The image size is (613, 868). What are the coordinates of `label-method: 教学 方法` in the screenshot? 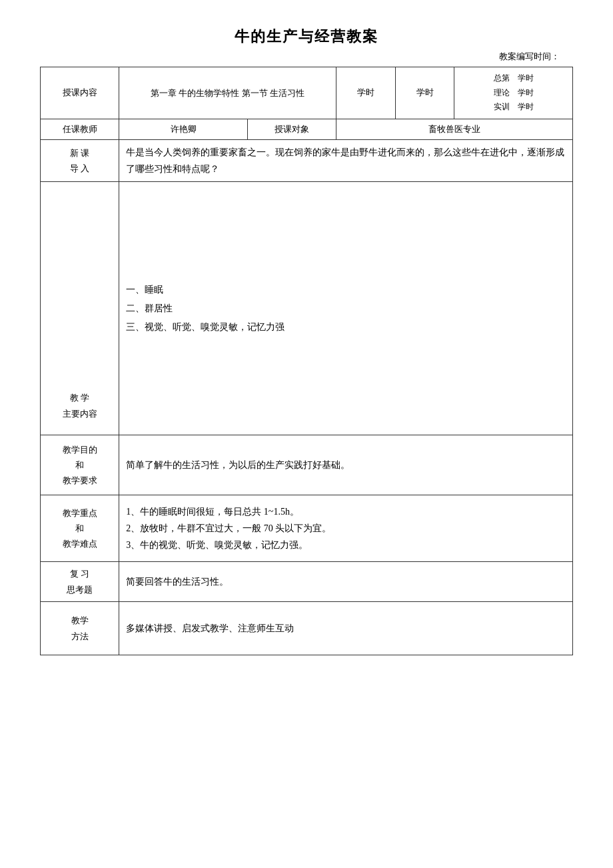 It's located at (80, 629).